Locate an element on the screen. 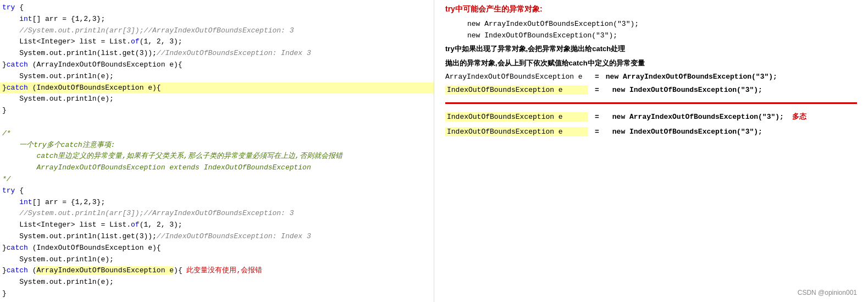 The width and height of the screenshot is (868, 302). rp-val-3: new ArrayIndexOutOfBoundsException("3");… is located at coordinates (710, 117).